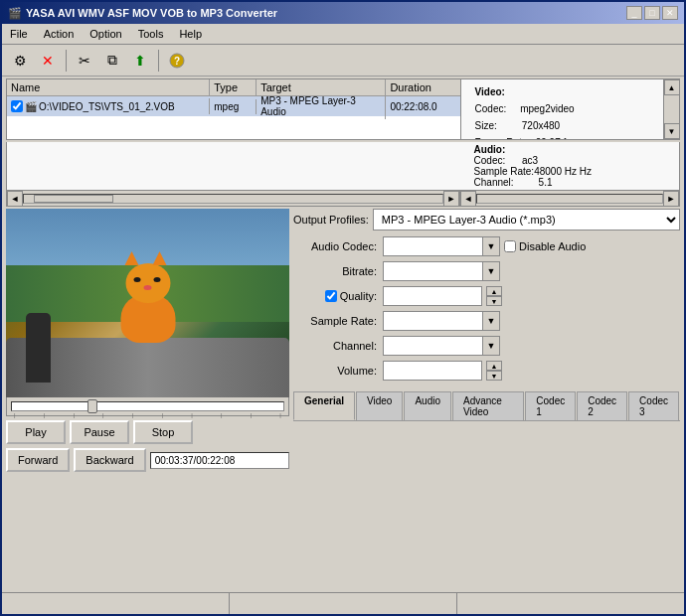  Describe the element at coordinates (147, 318) in the screenshot. I see `cat-figure` at that location.